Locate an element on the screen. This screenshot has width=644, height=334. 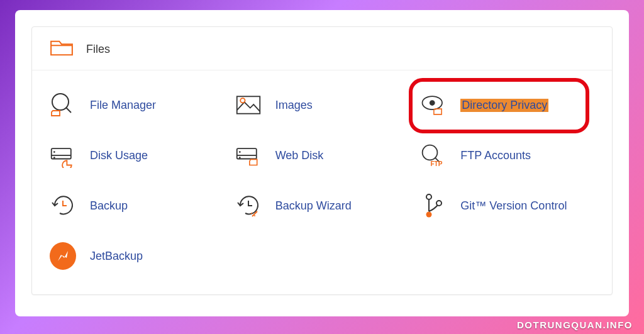
item-backup-wizard: Backup Wizard is located at coordinates (325, 206).